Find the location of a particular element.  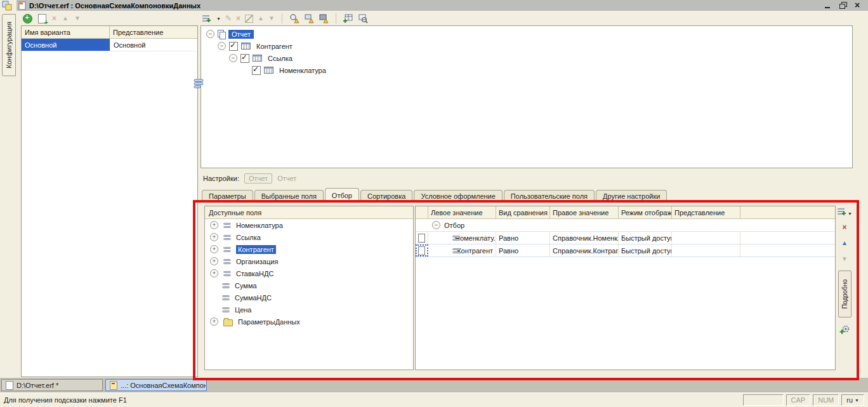

tree-node-nomenklatura: Номенклатура is located at coordinates (303, 70).